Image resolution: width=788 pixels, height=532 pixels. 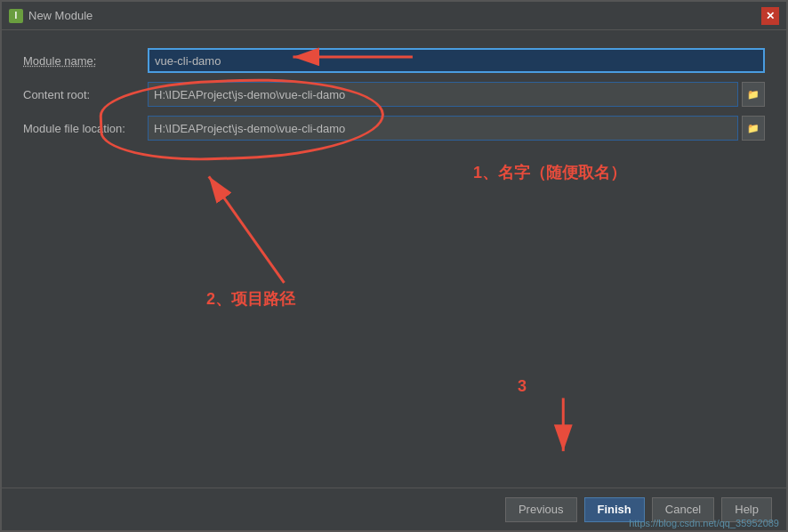 What do you see at coordinates (443, 128) in the screenshot?
I see `module-file-input` at bounding box center [443, 128].